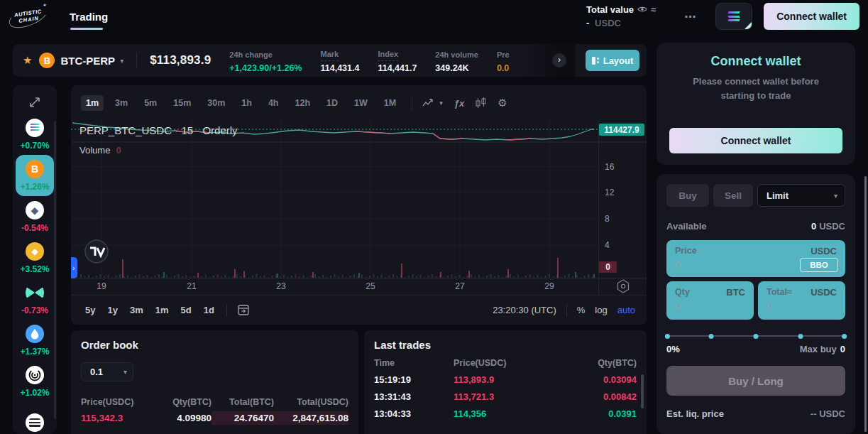 Image resolution: width=868 pixels, height=434 pixels. Describe the element at coordinates (311, 418) in the screenshot. I see `ask-total-usdc: 2,847,615.08` at that location.